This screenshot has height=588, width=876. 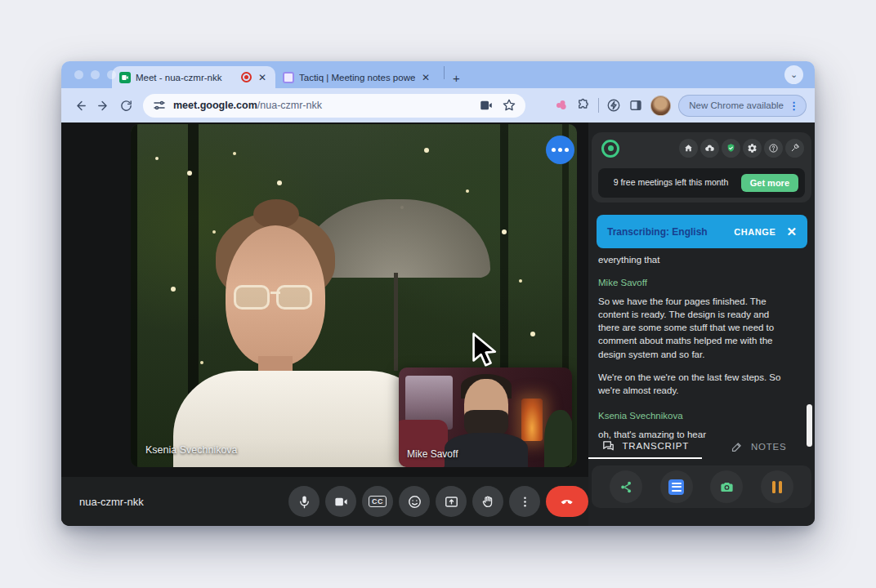 I want to click on transcript-block: We're on the we're on the last few steps…, so click(x=695, y=384).